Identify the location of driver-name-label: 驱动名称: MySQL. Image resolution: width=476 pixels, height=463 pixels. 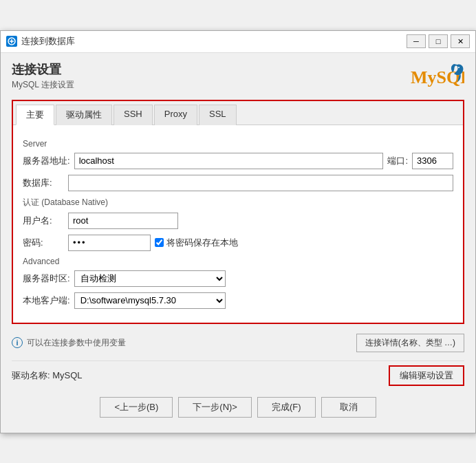
(47, 376).